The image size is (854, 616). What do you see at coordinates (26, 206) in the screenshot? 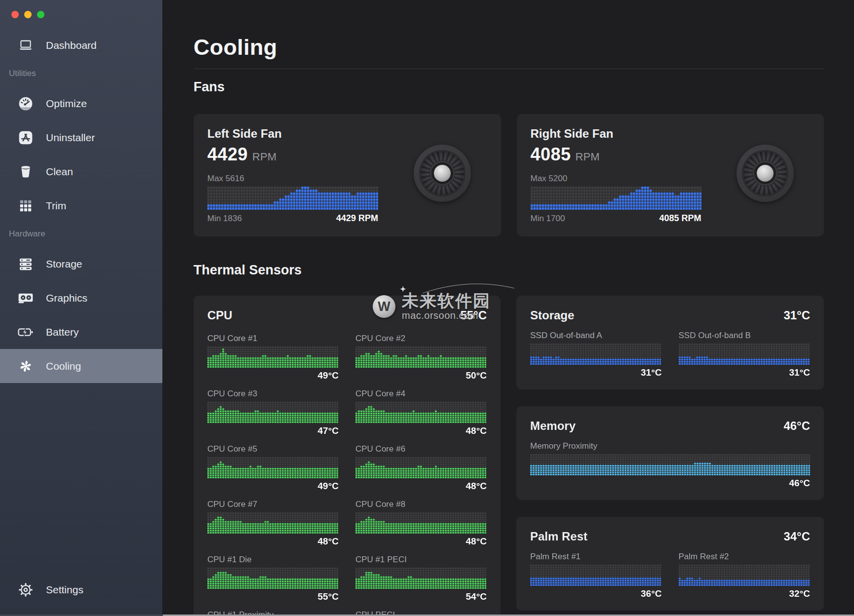
I see `grid-icon` at bounding box center [26, 206].